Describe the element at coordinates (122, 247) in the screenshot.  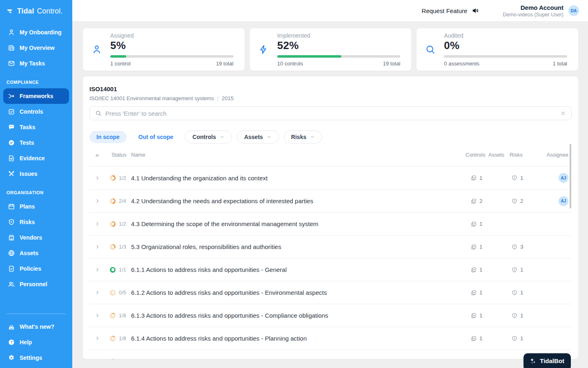
I see `status-fraction: 1/3` at that location.